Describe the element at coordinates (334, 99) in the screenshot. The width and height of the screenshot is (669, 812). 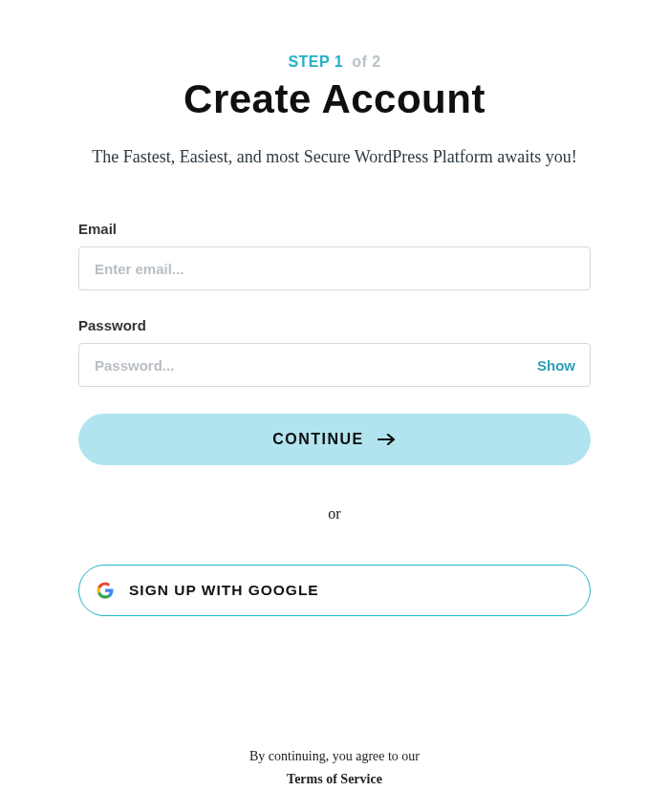
I see `page-title: Create Account` at that location.